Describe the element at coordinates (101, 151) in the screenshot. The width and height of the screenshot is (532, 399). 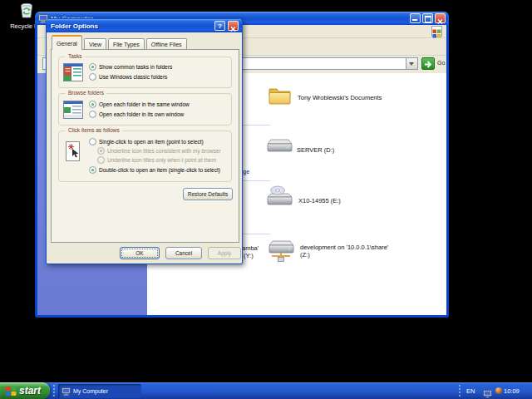
I see `radio-disabled-selected-icon` at that location.